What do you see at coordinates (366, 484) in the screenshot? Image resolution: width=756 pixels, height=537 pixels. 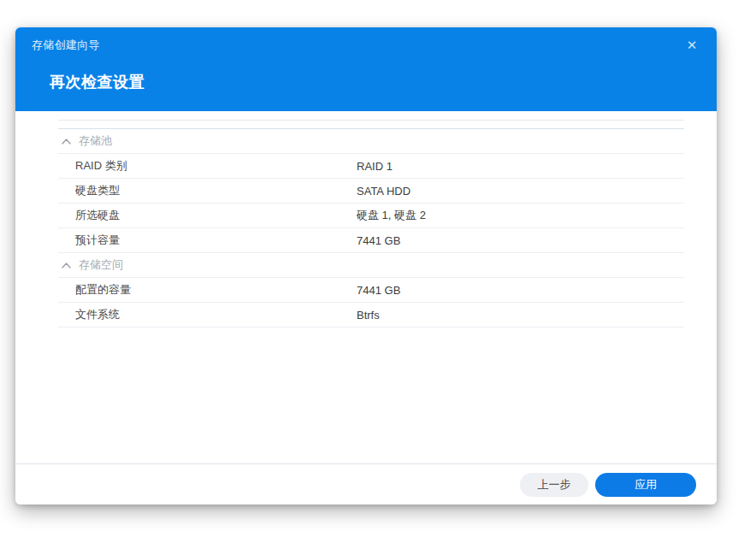 I see `dialog-footer: 上一步 应用` at bounding box center [366, 484].